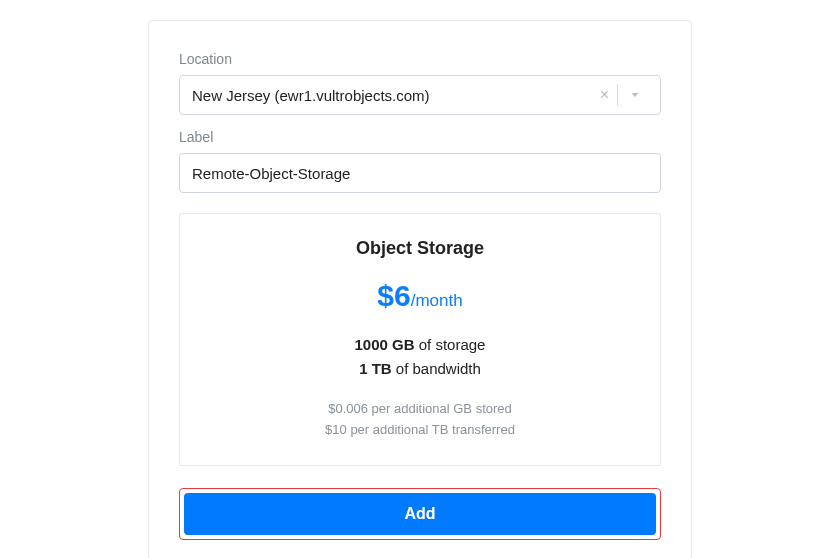 The image size is (840, 558). Describe the element at coordinates (420, 345) in the screenshot. I see `plan-storage: 1000 GB of storage` at that location.